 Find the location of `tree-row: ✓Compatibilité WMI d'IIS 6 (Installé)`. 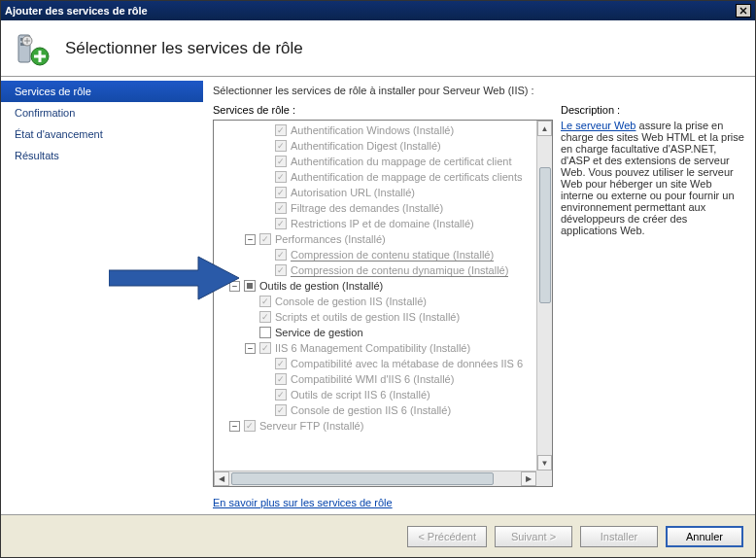

tree-row: ✓Compatibilité WMI d'IIS 6 (Installé) is located at coordinates (375, 379).